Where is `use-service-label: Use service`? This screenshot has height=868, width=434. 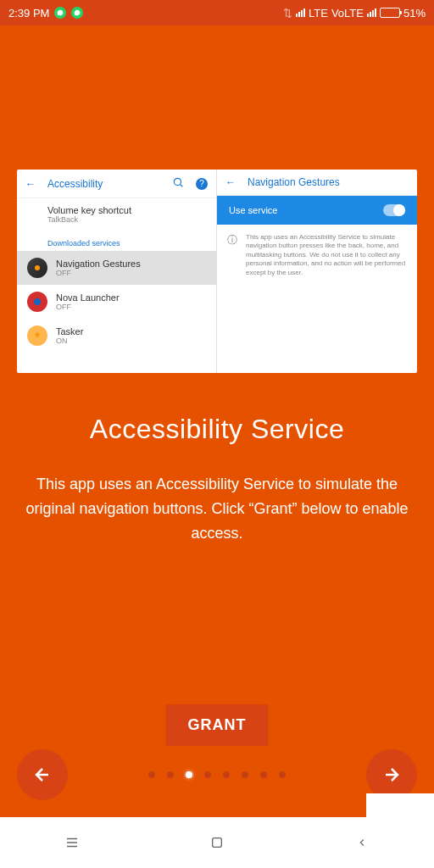
use-service-label: Use service is located at coordinates (253, 210).